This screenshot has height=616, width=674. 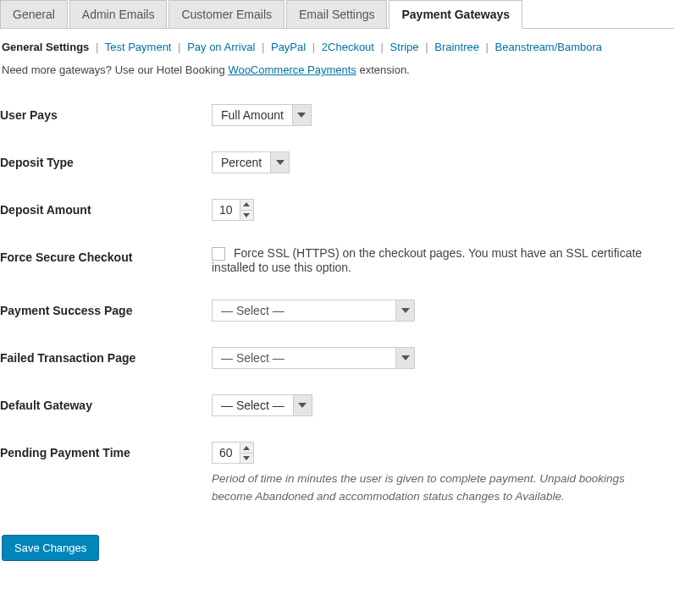 I want to click on tab-admin-emails: Admin Emails, so click(x=119, y=14).